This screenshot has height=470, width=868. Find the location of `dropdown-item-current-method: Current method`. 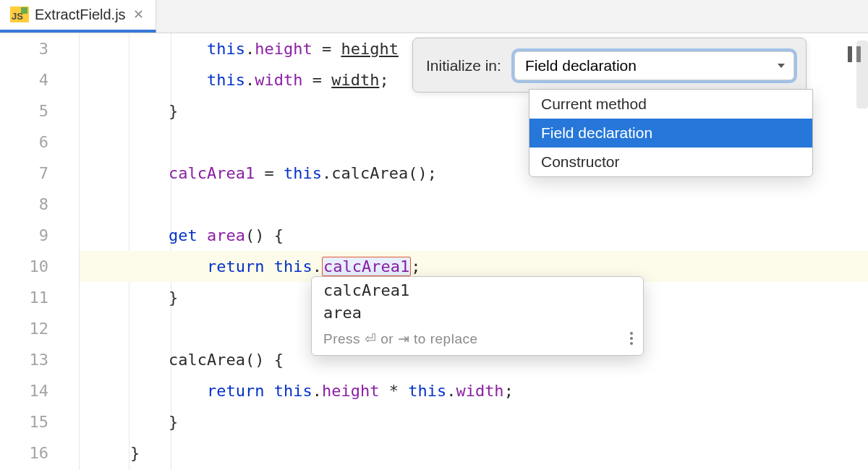

dropdown-item-current-method: Current method is located at coordinates (671, 104).